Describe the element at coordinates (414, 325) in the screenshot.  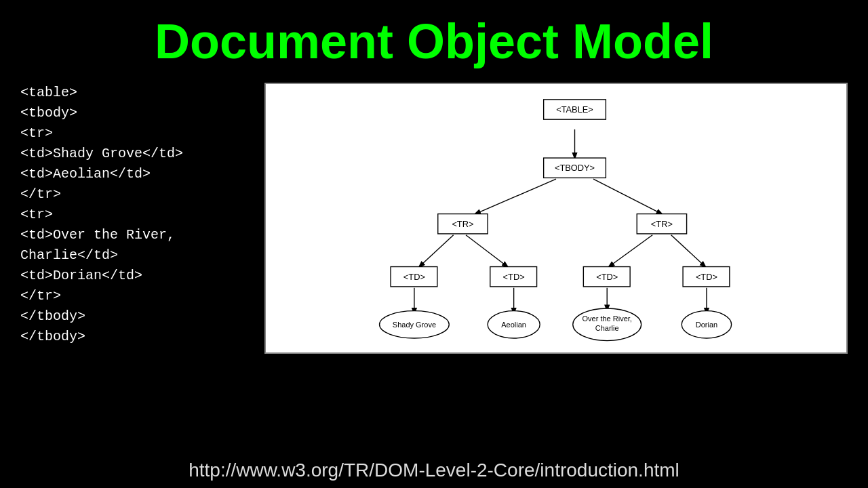
I see `svg-text: Shady Grove` at that location.